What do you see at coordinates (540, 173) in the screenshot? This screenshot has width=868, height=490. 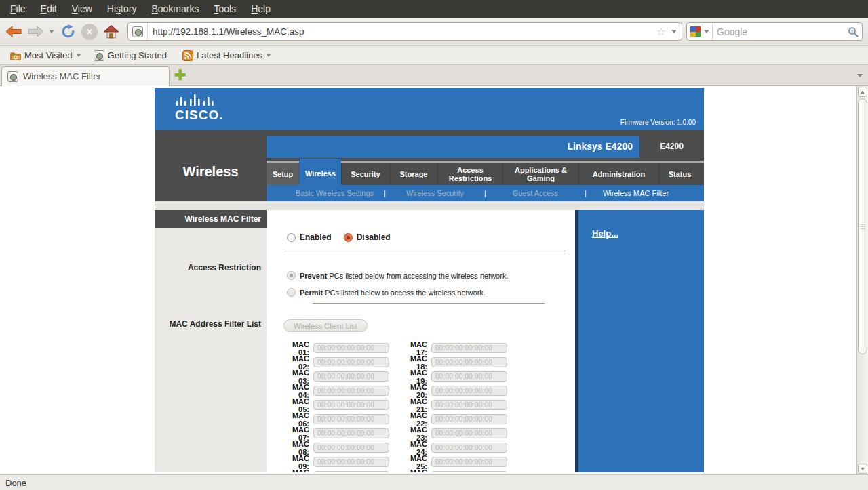 I see `router-tab-applications-gaming: Applications & Gaming` at bounding box center [540, 173].